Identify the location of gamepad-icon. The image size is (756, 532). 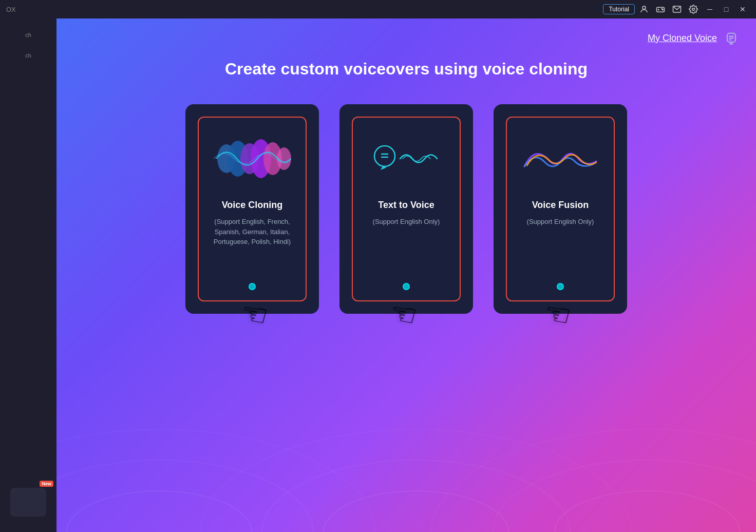
(660, 9).